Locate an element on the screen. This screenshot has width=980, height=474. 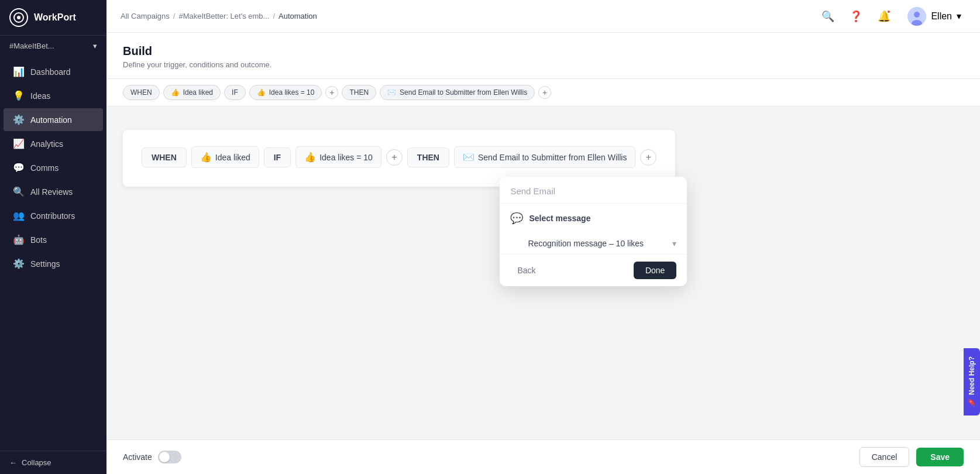
step-then-action: ✉️ Send Email to Submitter from Ellen Wi… is located at coordinates (458, 92).